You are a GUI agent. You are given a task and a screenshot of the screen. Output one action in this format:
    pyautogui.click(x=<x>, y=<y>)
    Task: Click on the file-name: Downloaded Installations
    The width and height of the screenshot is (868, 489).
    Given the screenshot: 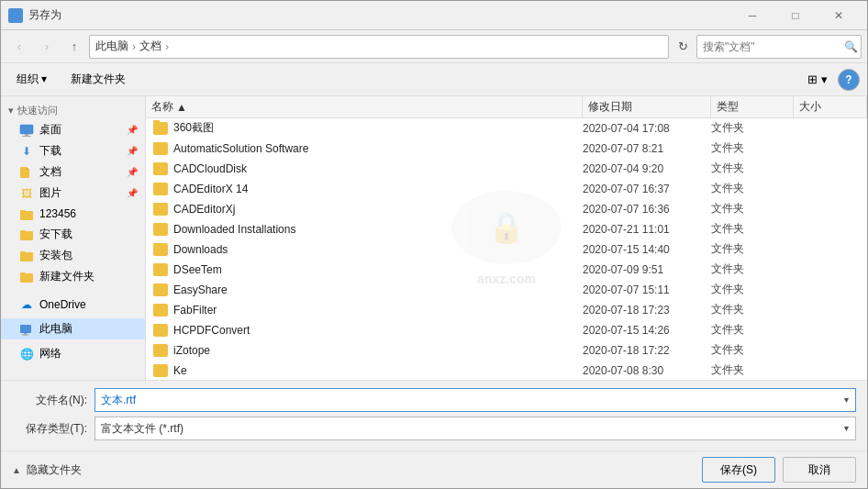 What is the action you would take?
    pyautogui.click(x=235, y=229)
    